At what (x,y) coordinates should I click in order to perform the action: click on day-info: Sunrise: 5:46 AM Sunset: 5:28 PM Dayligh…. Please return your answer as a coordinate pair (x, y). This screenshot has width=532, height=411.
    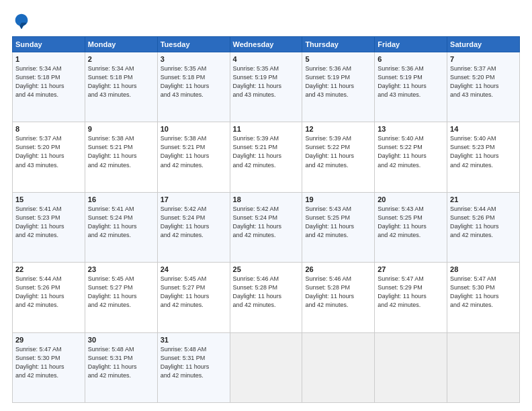
    Looking at the image, I should click on (339, 292).